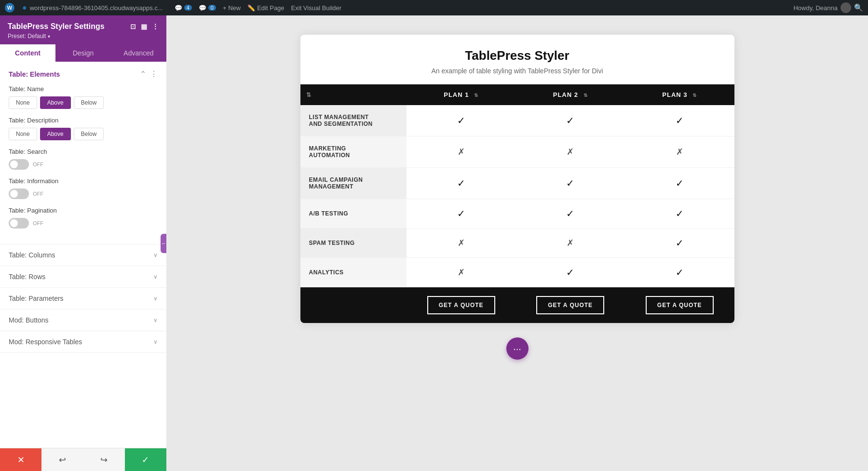 Image resolution: width=868 pixels, height=471 pixels. What do you see at coordinates (517, 71) in the screenshot?
I see `table-subtitle: An example of table styling with TablePr…` at bounding box center [517, 71].